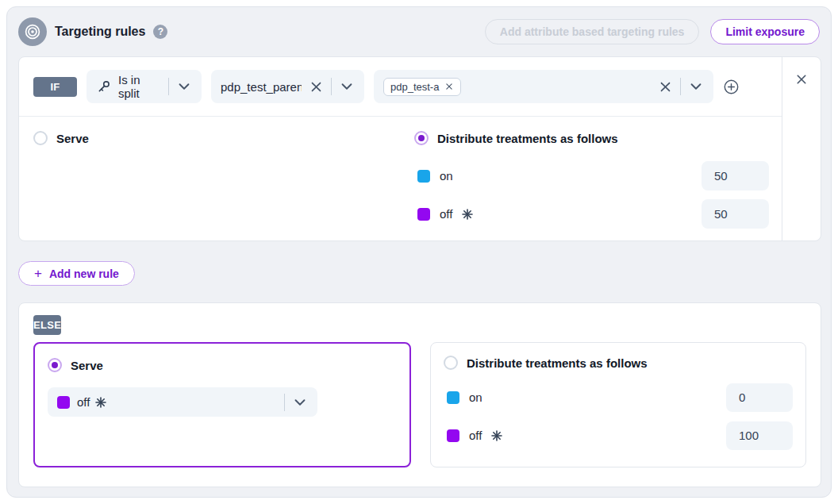 This screenshot has width=838, height=504. I want to click on tag-label: pdp_test-a, so click(414, 87).